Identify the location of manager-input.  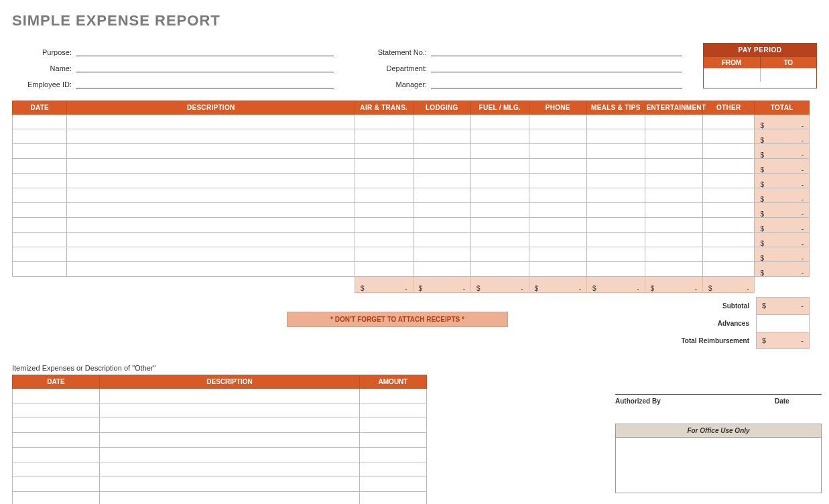
(556, 83).